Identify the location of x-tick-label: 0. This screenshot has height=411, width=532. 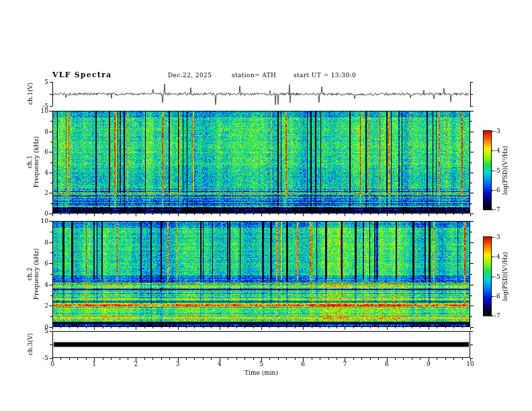
(52, 364).